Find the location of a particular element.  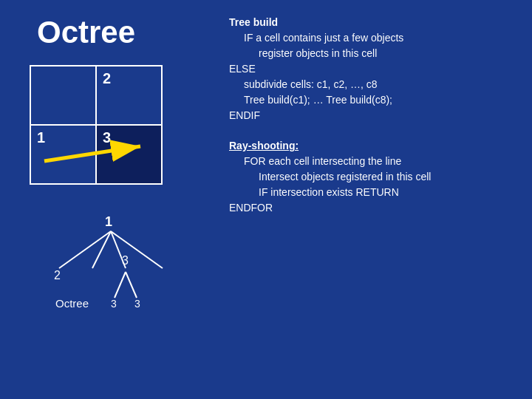

tree-svg: 1 2 3 3 3 Octree is located at coordinates (111, 261).